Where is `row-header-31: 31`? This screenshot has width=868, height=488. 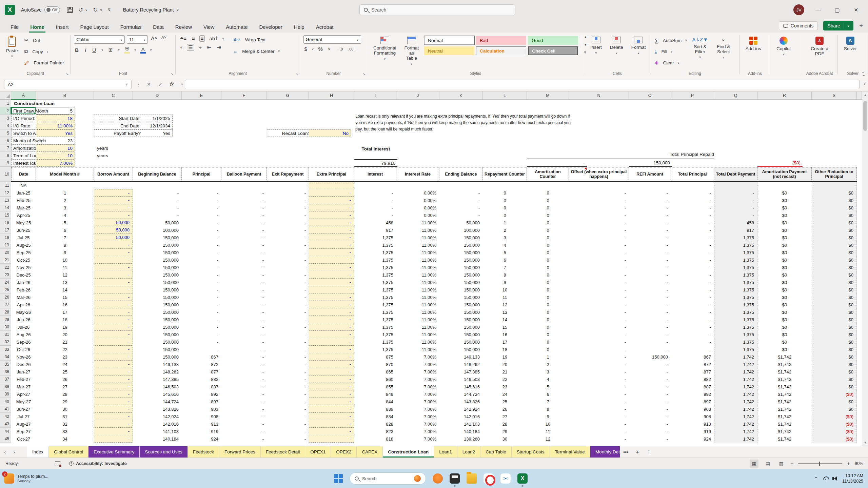 row-header-31: 31 is located at coordinates (5, 334).